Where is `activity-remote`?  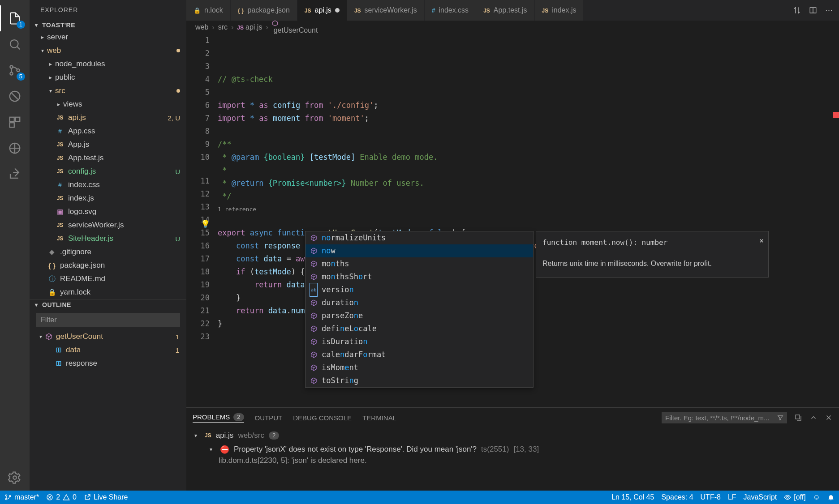 activity-remote is located at coordinates (15, 148).